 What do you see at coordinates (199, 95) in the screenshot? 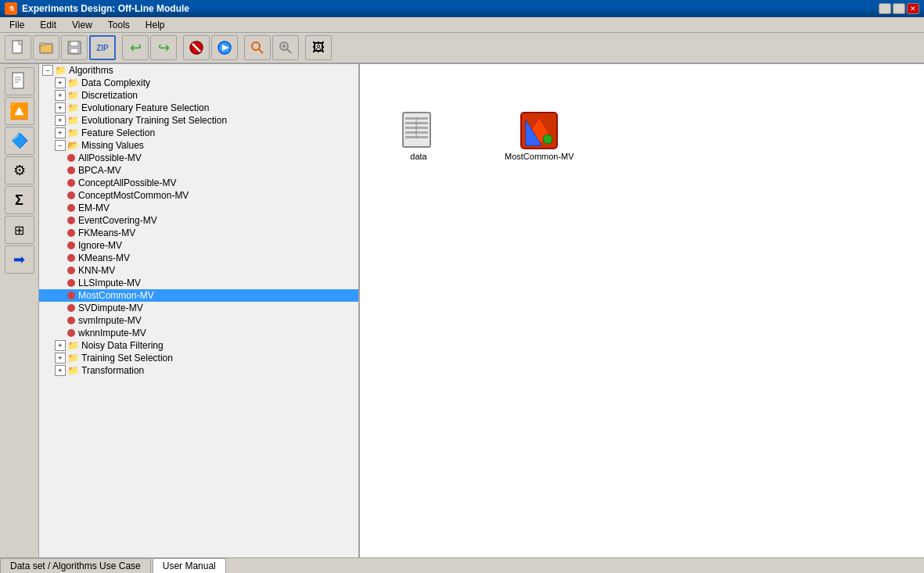
I see `tree-item-discretization: + 📁 Discretization` at bounding box center [199, 95].